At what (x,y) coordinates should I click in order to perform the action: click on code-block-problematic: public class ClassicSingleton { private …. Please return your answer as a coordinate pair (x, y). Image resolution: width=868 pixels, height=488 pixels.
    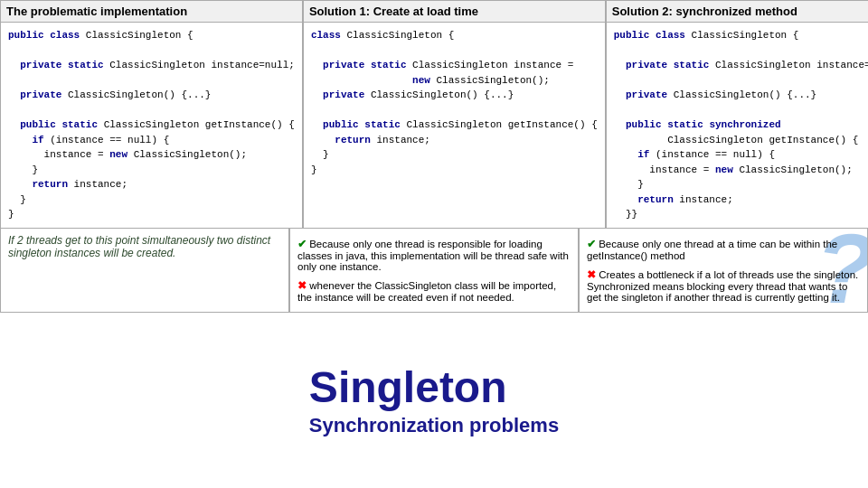
    Looking at the image, I should click on (152, 125).